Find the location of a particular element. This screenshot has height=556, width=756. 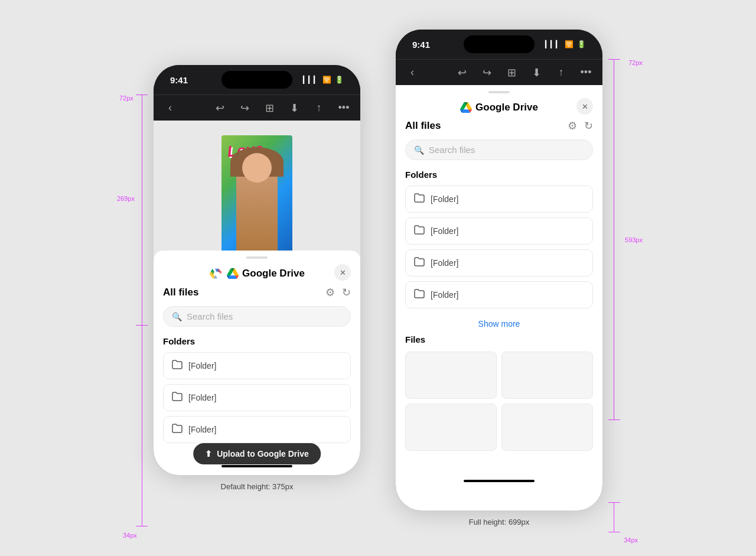

right-files-section-title: Files is located at coordinates (499, 339).